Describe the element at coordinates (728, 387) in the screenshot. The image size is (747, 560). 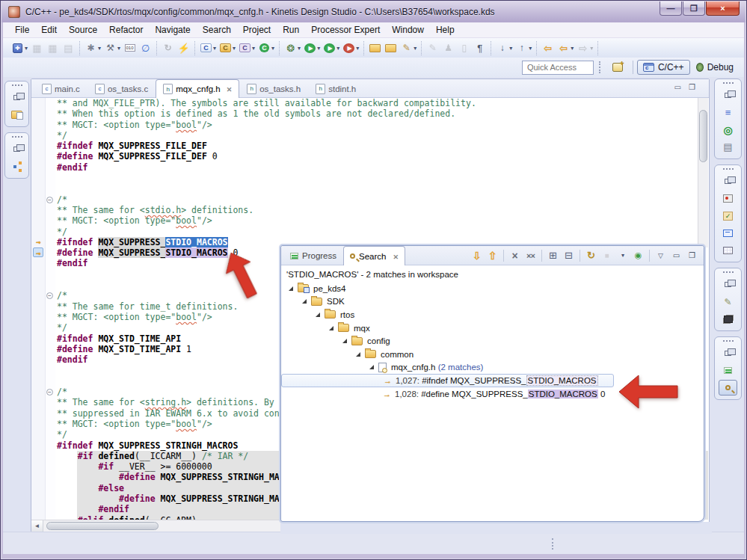
I see `search-view-button` at that location.